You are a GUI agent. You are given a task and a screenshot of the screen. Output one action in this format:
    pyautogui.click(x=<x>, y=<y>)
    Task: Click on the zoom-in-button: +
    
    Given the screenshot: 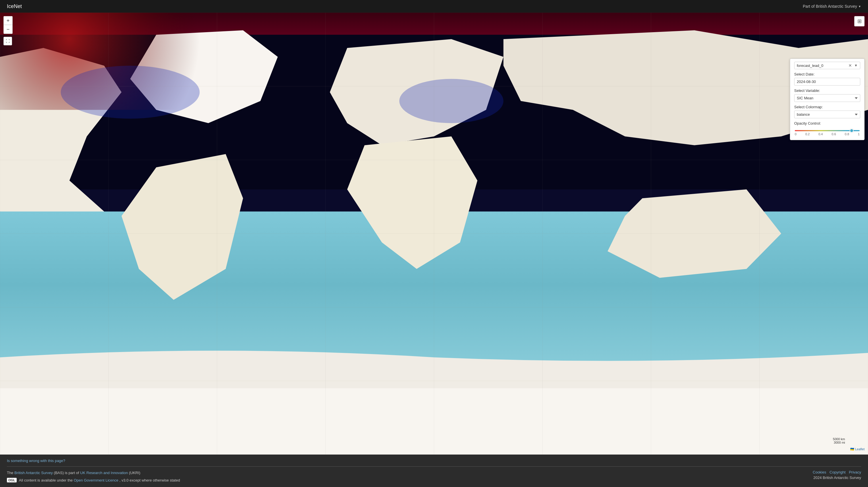 What is the action you would take?
    pyautogui.click(x=8, y=21)
    